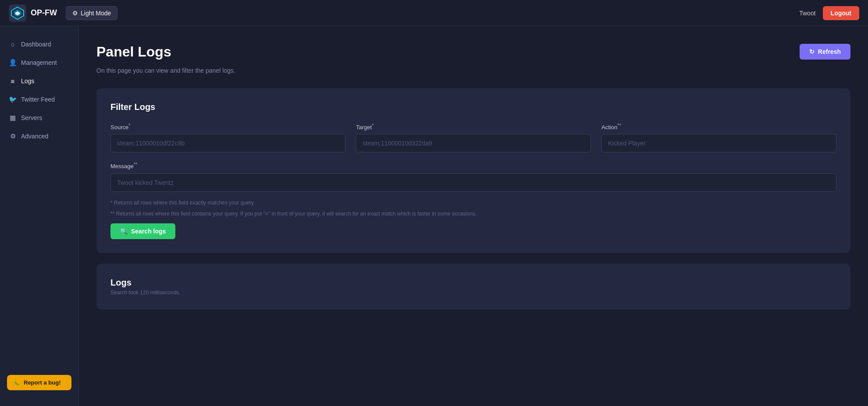 This screenshot has height=406, width=868. What do you see at coordinates (825, 52) in the screenshot?
I see `refresh-button: ↻ Refresh` at bounding box center [825, 52].